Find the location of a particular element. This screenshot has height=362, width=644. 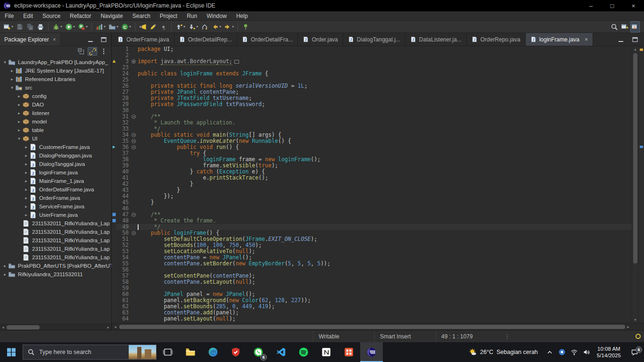

overview-ruler is located at coordinates (641, 185).